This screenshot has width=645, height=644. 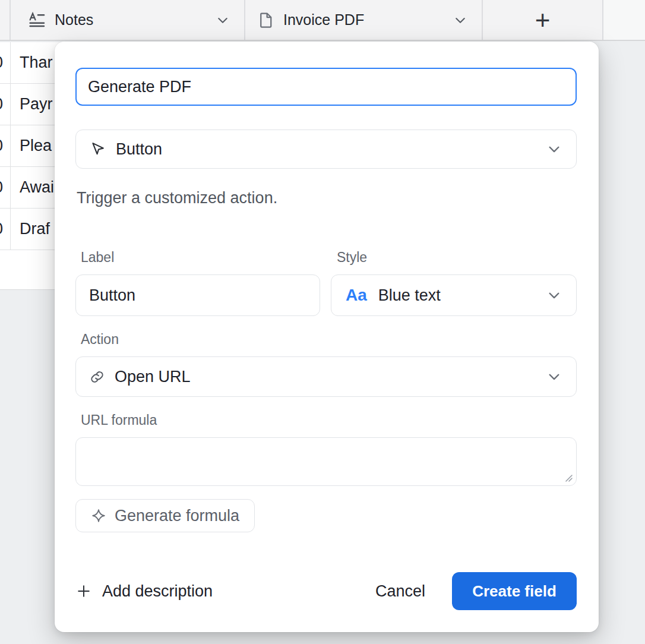 What do you see at coordinates (326, 87) in the screenshot?
I see `field-name-input` at bounding box center [326, 87].